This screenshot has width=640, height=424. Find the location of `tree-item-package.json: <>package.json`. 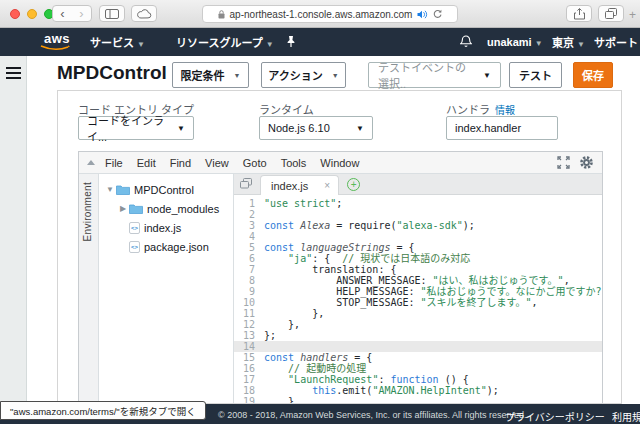

tree-item-package.json: <>package.json is located at coordinates (166, 246).